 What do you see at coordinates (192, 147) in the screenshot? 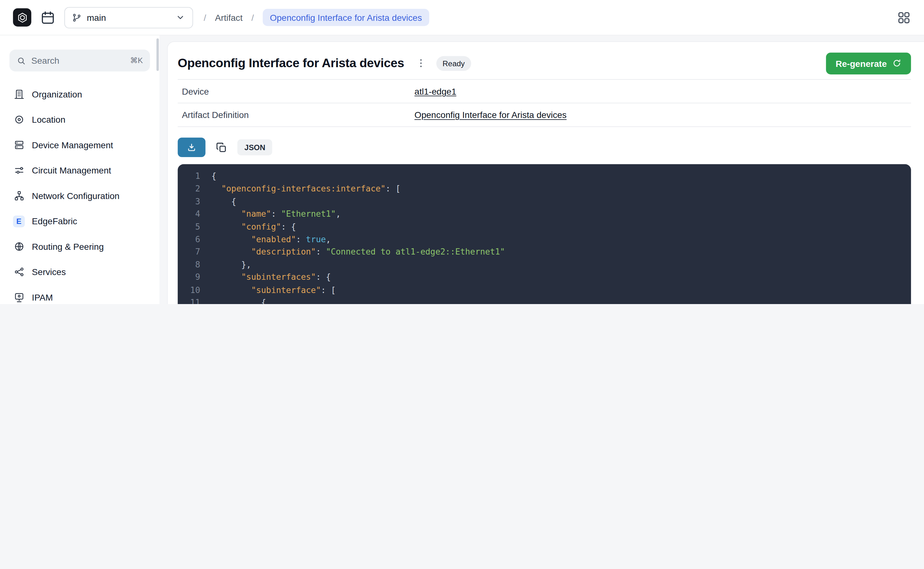
I see `download-button` at bounding box center [192, 147].